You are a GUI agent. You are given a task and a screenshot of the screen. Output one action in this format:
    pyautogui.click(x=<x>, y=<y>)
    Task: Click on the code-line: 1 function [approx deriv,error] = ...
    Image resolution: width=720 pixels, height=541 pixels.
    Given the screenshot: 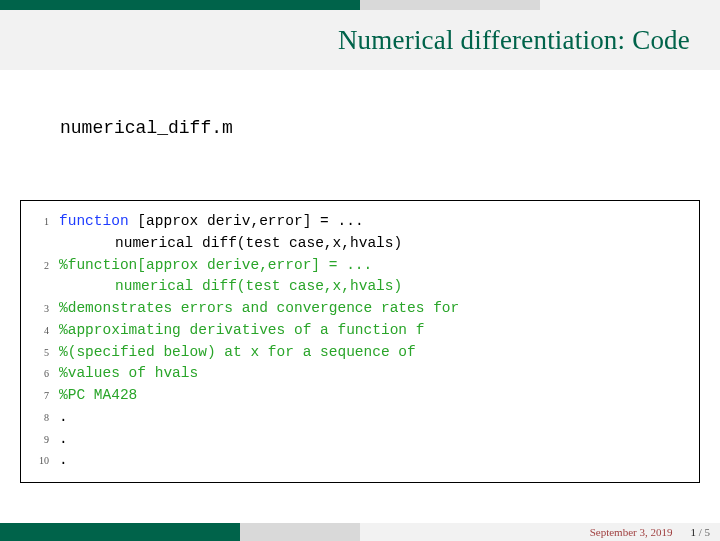 What is the action you would take?
    pyautogui.click(x=358, y=222)
    